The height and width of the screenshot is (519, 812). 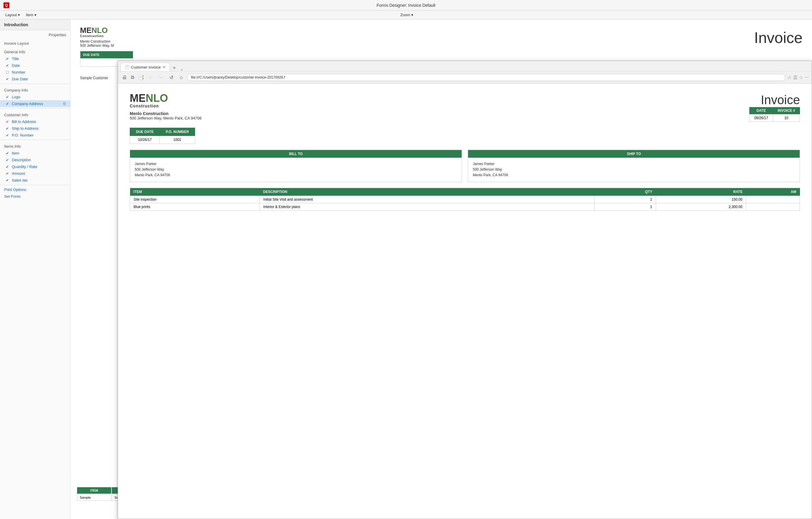 I want to click on hub-icon: ☰, so click(x=795, y=78).